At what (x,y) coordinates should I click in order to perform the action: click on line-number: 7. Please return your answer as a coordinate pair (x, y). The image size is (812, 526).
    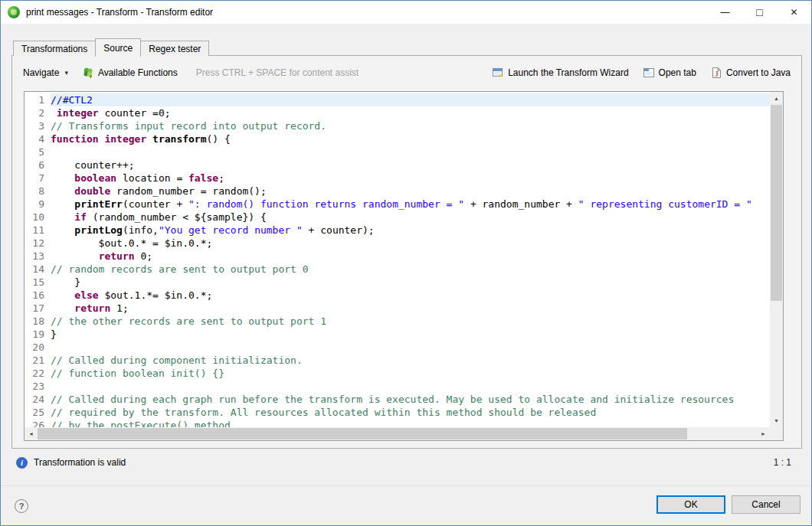
    Looking at the image, I should click on (38, 178).